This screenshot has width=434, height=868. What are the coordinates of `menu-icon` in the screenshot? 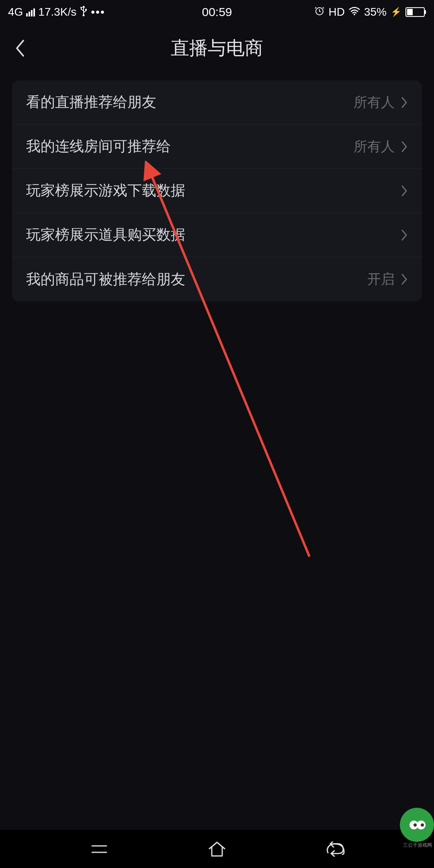 It's located at (99, 849).